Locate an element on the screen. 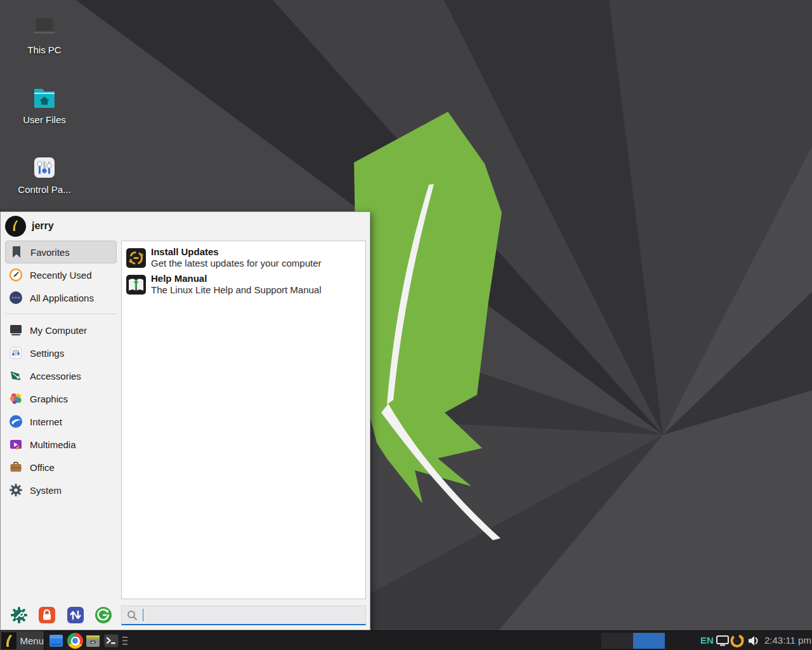 The height and width of the screenshot is (650, 812). sidebar-item-label: Multimedia is located at coordinates (53, 444).